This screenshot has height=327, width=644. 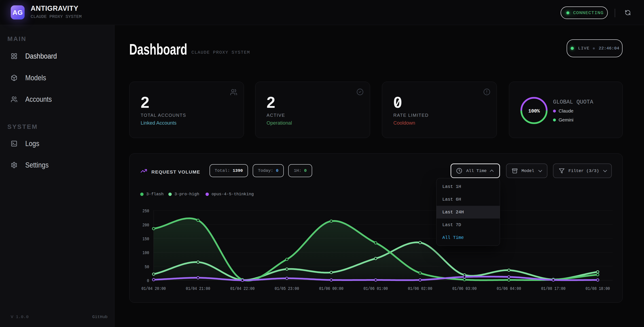 I want to click on svg-text: 200, so click(x=146, y=225).